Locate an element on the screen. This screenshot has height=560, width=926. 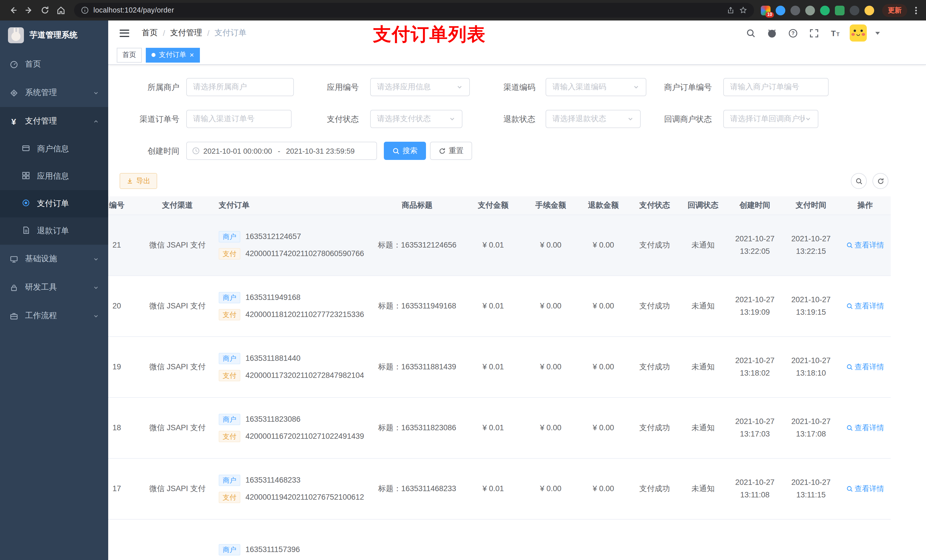
dashboard-icon is located at coordinates (14, 64).